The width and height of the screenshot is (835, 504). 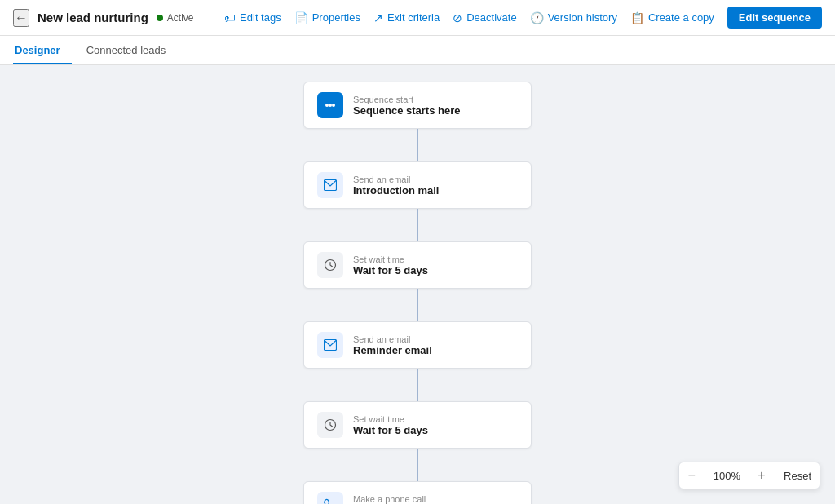 I want to click on create-copy-label: Create a copy, so click(x=682, y=18).